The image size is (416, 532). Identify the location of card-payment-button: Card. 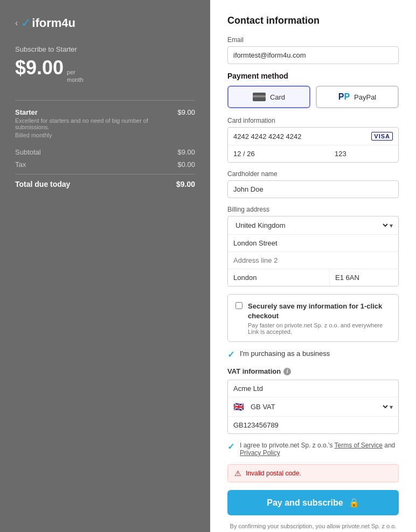
(269, 97).